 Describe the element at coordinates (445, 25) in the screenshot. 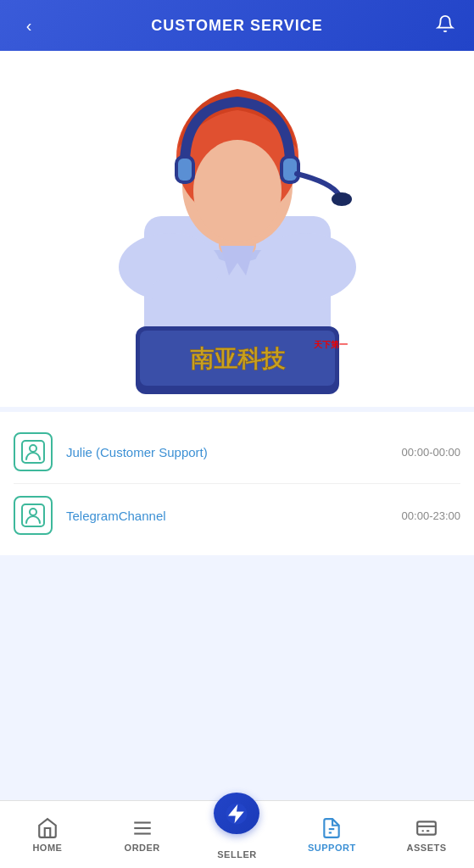

I see `bell-icon` at that location.